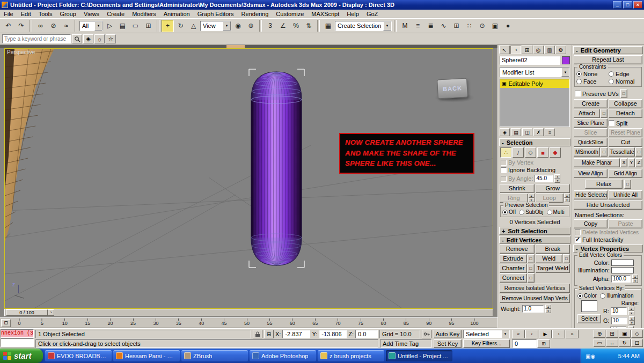 This screenshot has width=644, height=363. What do you see at coordinates (216, 14) in the screenshot?
I see `menu-graph-editors: Graph Editors` at bounding box center [216, 14].